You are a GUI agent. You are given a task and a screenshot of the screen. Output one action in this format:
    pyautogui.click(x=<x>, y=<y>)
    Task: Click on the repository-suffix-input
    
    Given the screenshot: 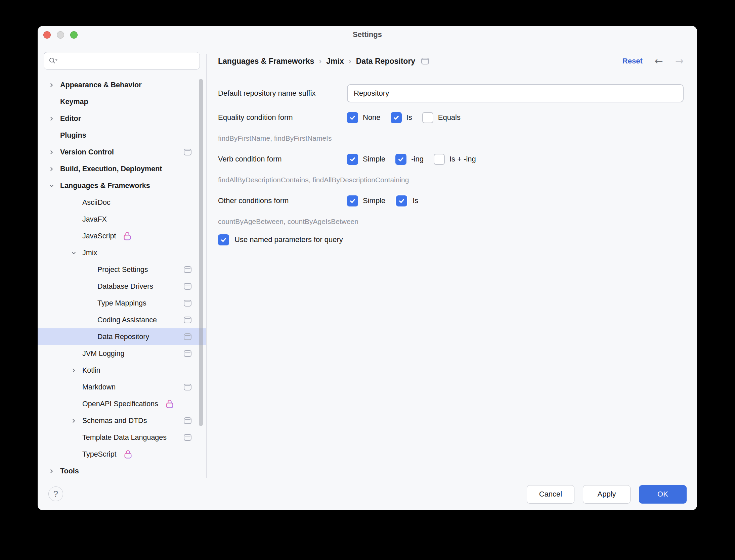 What is the action you would take?
    pyautogui.click(x=515, y=93)
    